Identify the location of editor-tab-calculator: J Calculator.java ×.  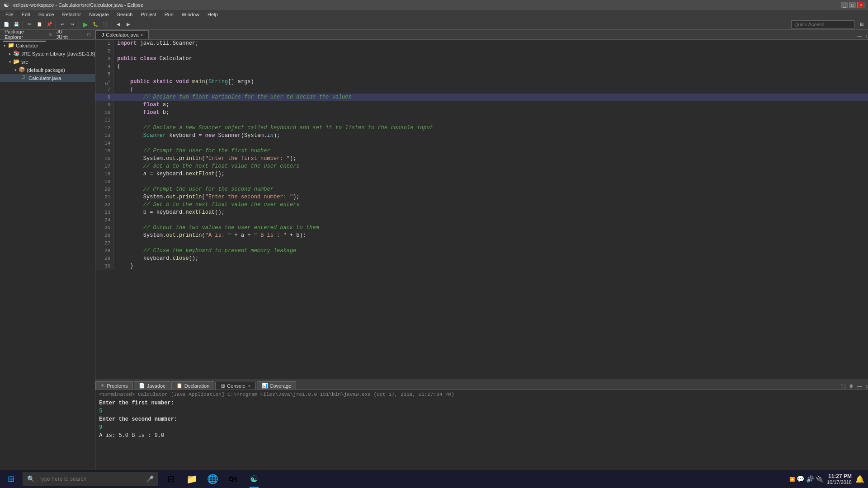
(122, 35).